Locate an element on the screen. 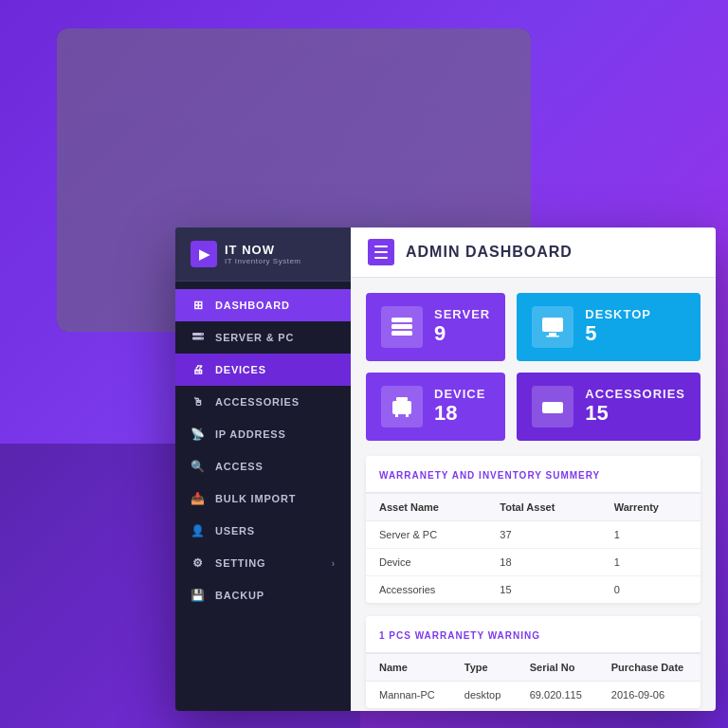  stat-card-server: SERVER 9 is located at coordinates (436, 327).